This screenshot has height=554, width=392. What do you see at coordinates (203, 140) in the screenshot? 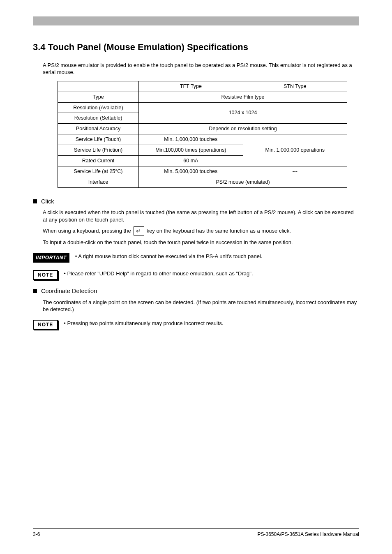
I see `table-row: Service Life (Touch) Min. 1,000,000 touc…` at bounding box center [203, 140].